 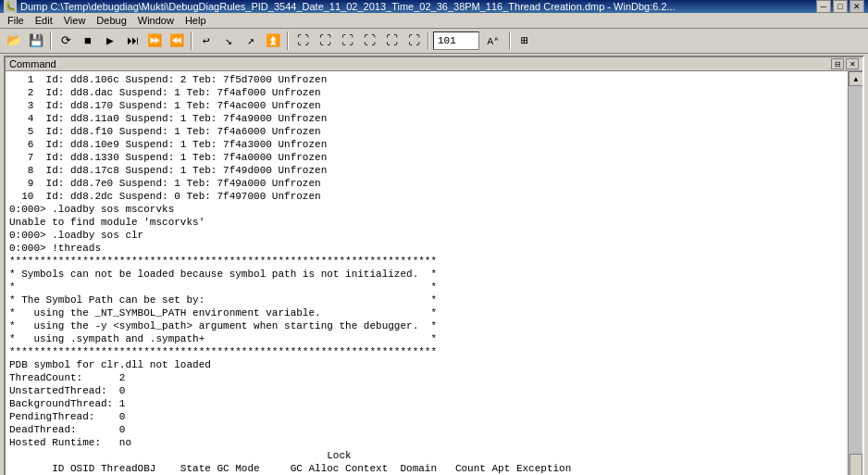 I want to click on toolbar-btn-14: ⛶, so click(x=325, y=41).